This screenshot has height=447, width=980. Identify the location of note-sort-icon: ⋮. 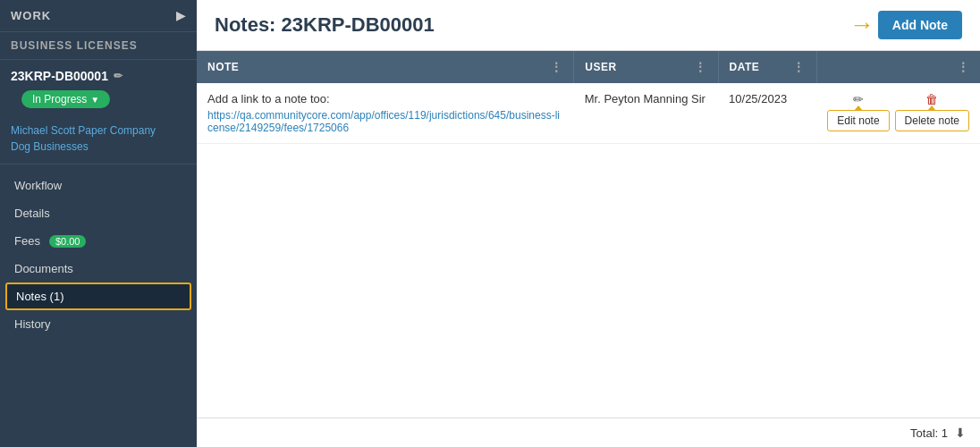
(556, 67).